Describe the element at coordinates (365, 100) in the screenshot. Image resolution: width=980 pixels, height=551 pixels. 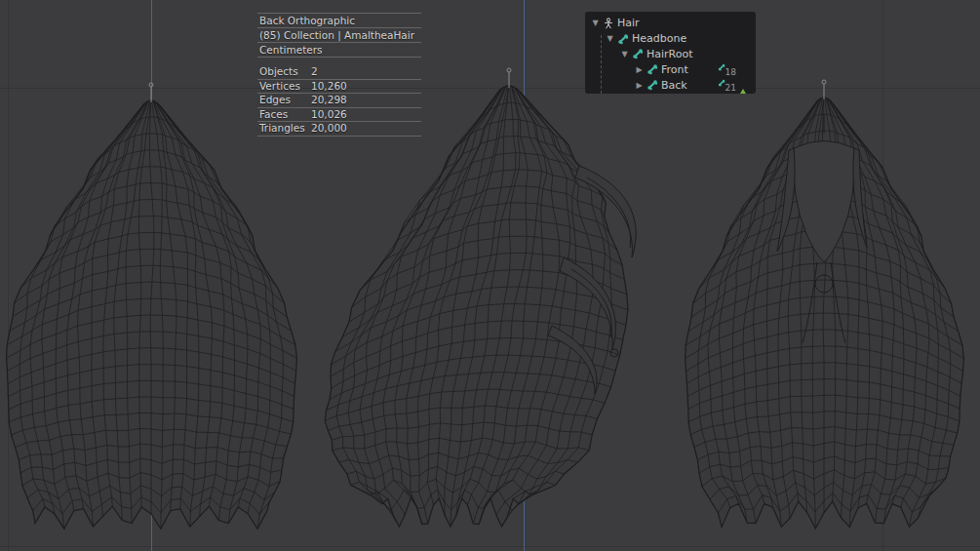
I see `stat-value: 20,298` at that location.